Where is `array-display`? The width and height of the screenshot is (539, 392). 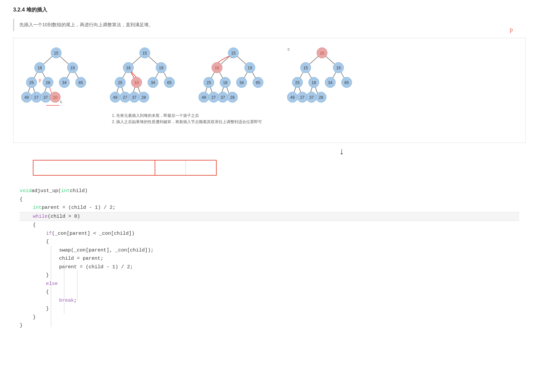 array-display is located at coordinates (279, 168).